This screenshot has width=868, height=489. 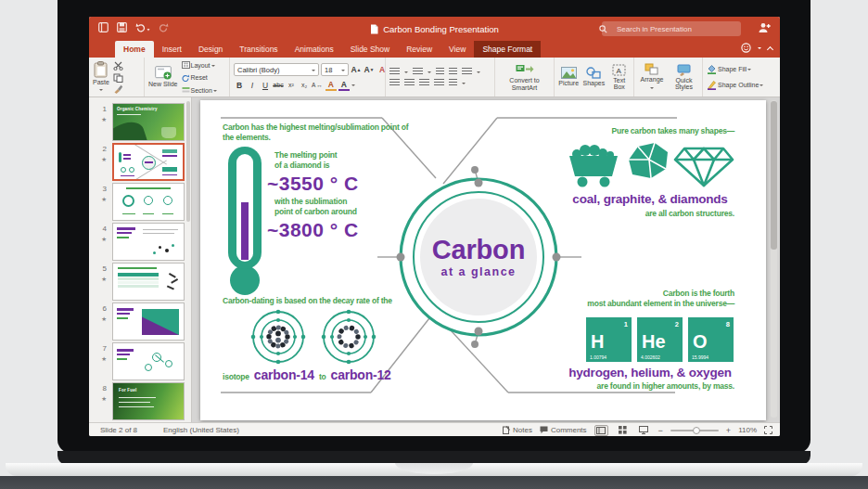 I want to click on tab-review: Review, so click(x=419, y=49).